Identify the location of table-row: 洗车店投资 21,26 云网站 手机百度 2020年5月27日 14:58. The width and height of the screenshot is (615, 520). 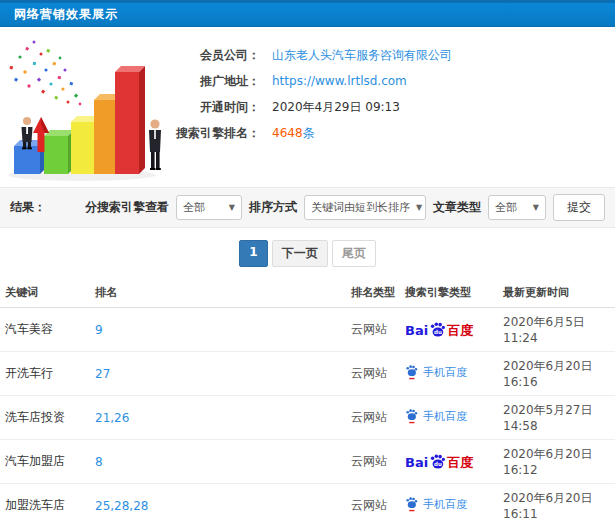
(308, 418).